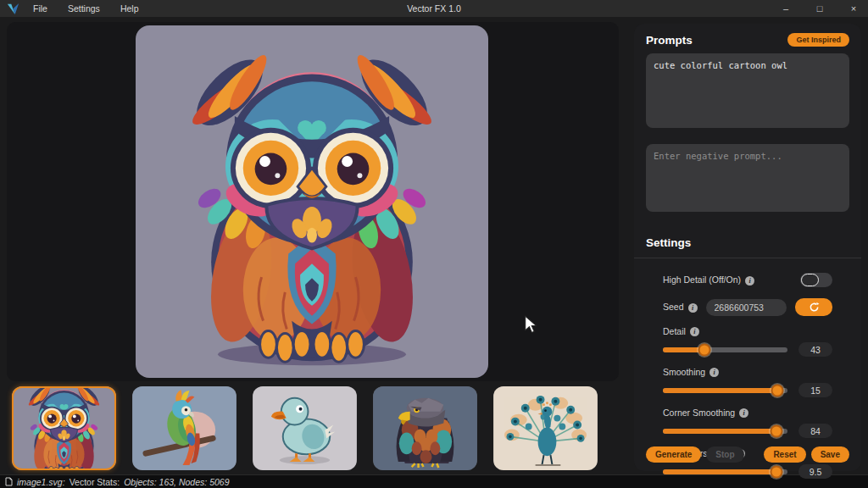 This screenshot has width=868, height=488. I want to click on path-coarseness-slider, so click(726, 472).